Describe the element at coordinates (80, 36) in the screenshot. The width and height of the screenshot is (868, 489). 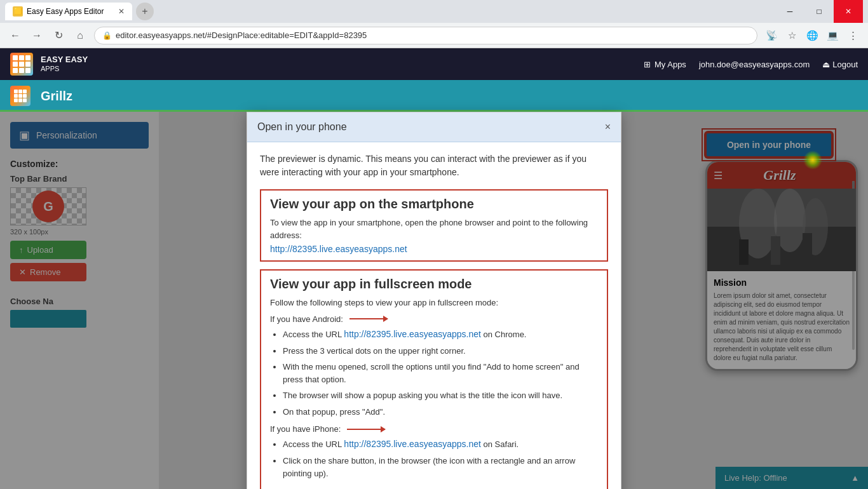
I see `home-button: ⌂` at that location.